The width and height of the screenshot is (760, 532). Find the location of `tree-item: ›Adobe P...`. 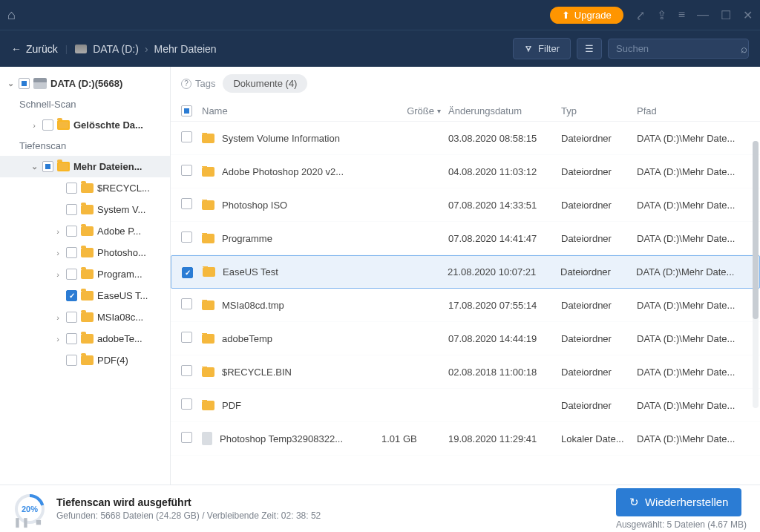

tree-item: ›Adobe P... is located at coordinates (85, 231).